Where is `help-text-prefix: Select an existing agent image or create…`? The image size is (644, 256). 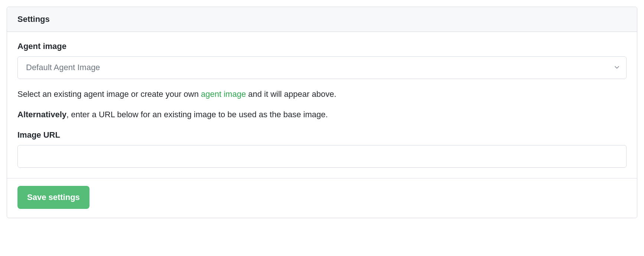
help-text-prefix: Select an existing agent image or create… is located at coordinates (109, 94).